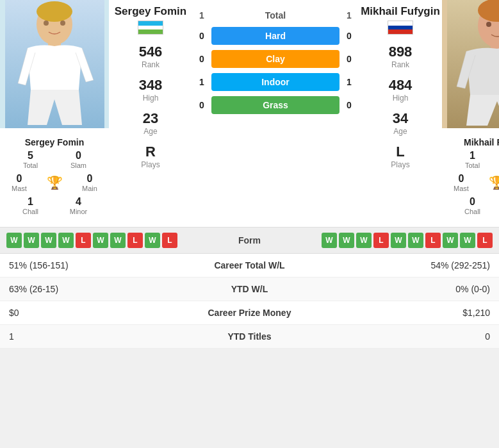  What do you see at coordinates (54, 112) in the screenshot?
I see `left-player-area: Sergey Fomin 5 Total 0 Slam 0 Mast` at bounding box center [54, 112].